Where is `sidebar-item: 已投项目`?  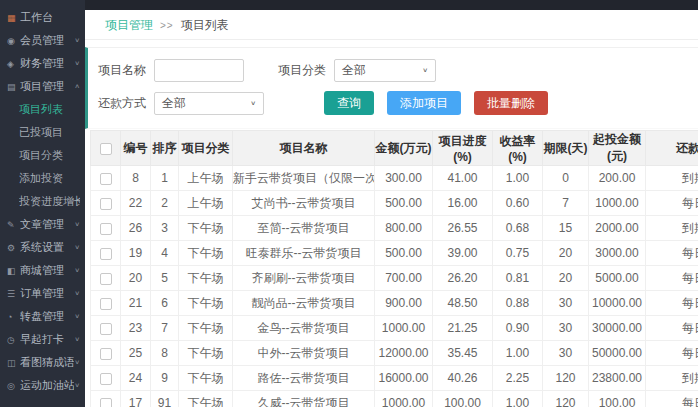 sidebar-item: 已投项目 is located at coordinates (42, 132).